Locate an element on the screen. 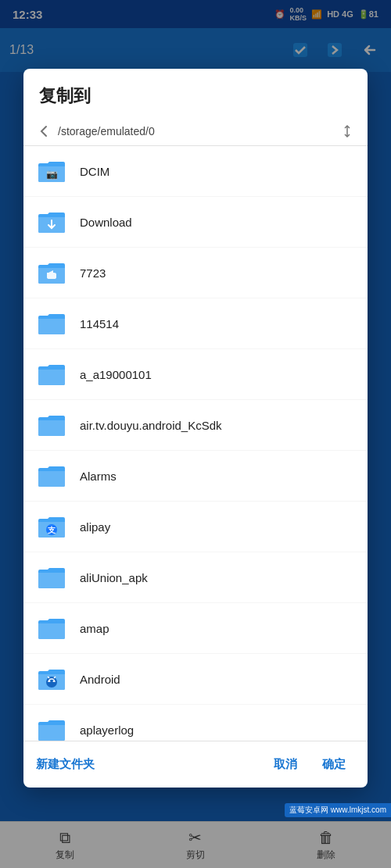 Image resolution: width=391 pixels, height=868 pixels. cancel-button: 取消 is located at coordinates (285, 764).